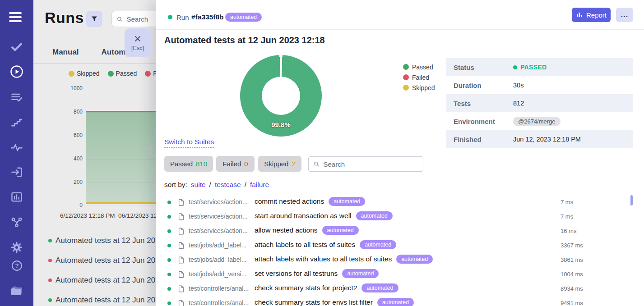 The height and width of the screenshot is (306, 644). I want to click on close-drawer-button: [Esc], so click(138, 43).